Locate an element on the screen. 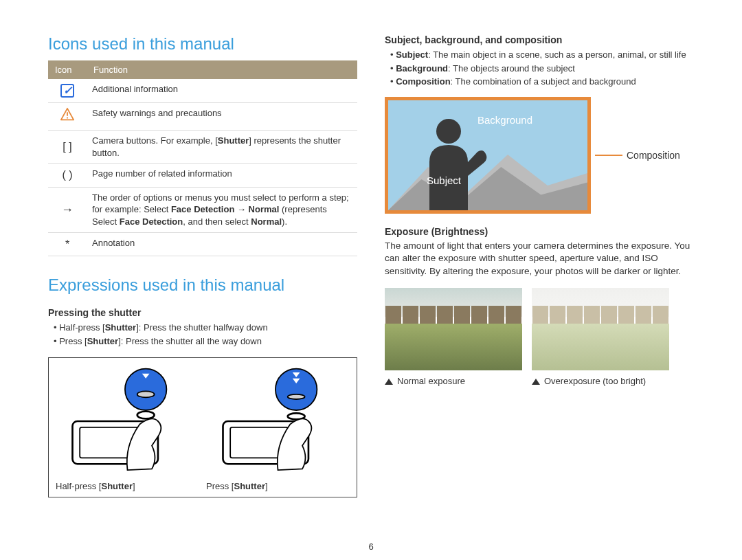 Image resolution: width=742 pixels, height=560 pixels. cell-function: Additional information is located at coordinates (222, 91).